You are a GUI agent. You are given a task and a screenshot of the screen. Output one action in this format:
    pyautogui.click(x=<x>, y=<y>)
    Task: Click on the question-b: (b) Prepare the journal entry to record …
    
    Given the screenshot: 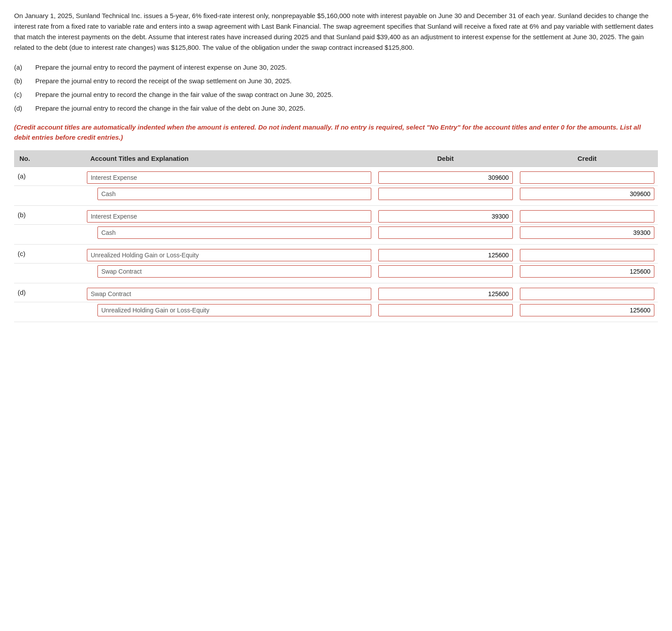 What is the action you would take?
    pyautogui.click(x=336, y=81)
    